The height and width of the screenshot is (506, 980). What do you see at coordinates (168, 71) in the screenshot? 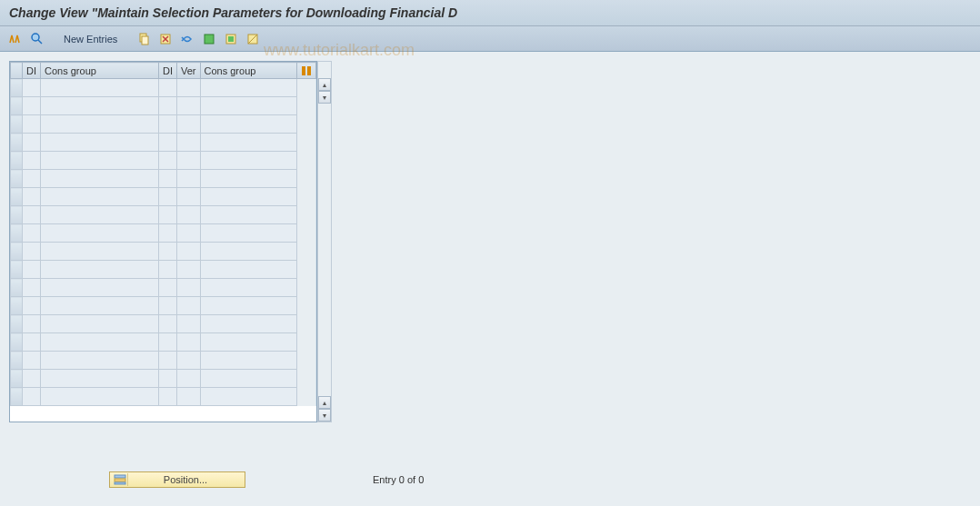
I see `col-header-di2: DI` at bounding box center [168, 71].